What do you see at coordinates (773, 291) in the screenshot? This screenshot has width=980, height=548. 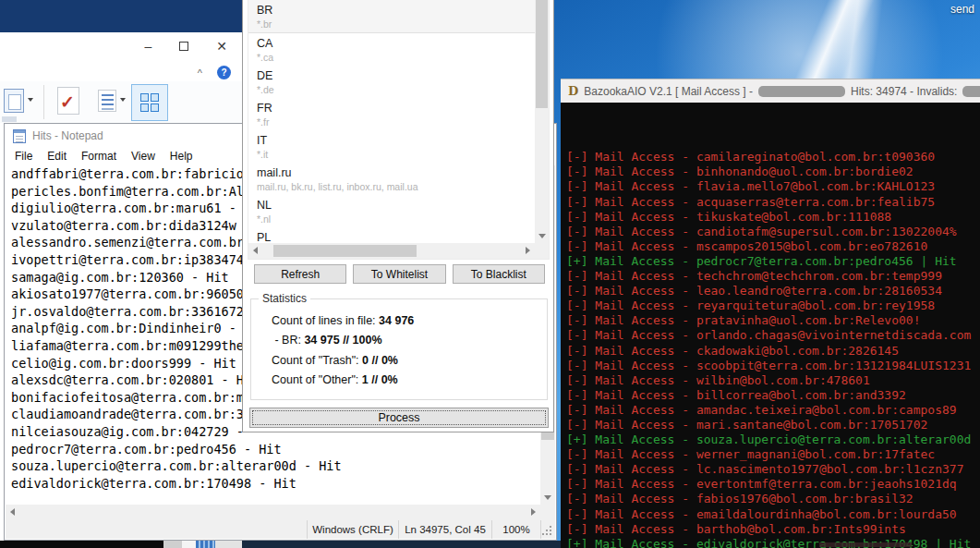 I see `console-line: [-] Mail Access - leao.leandro@terra.com…` at bounding box center [773, 291].